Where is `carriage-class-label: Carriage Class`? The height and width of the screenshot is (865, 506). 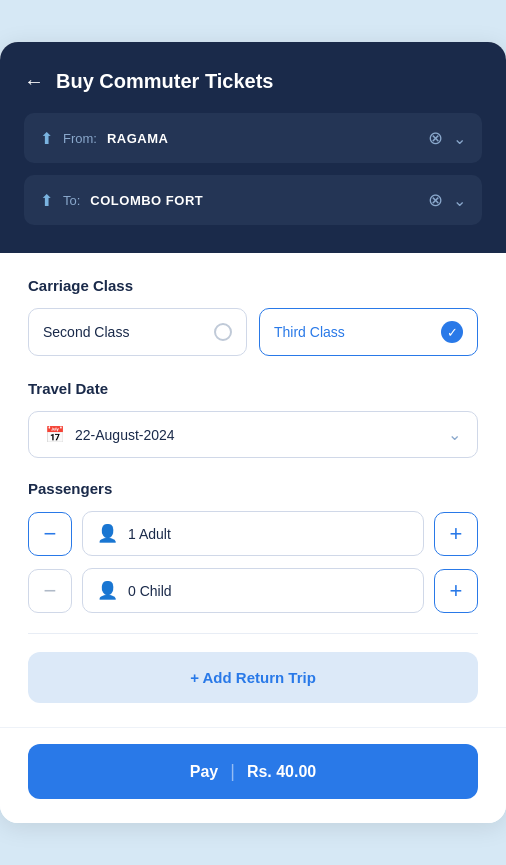
carriage-class-label: Carriage Class is located at coordinates (253, 286).